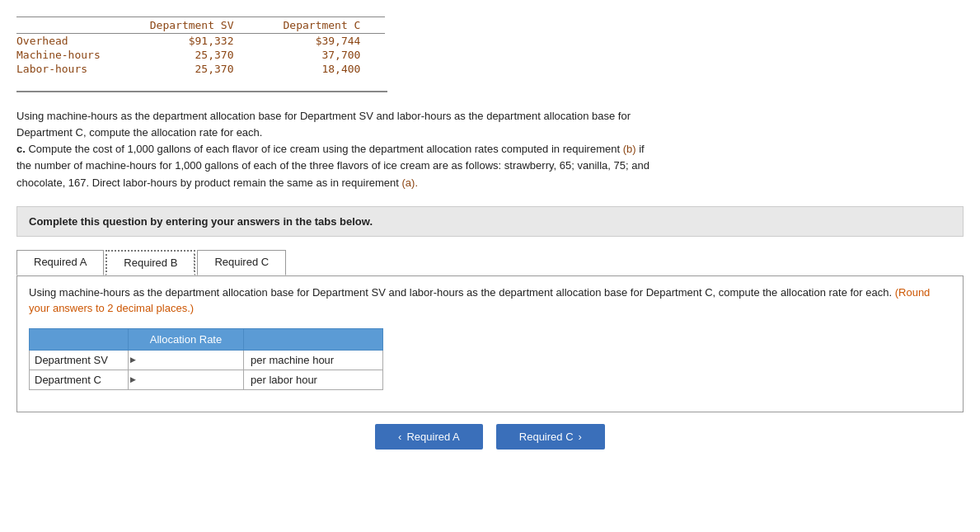  What do you see at coordinates (139, 132) in the screenshot?
I see `desc-line2: Department C, compute the allocation rat…` at bounding box center [139, 132].